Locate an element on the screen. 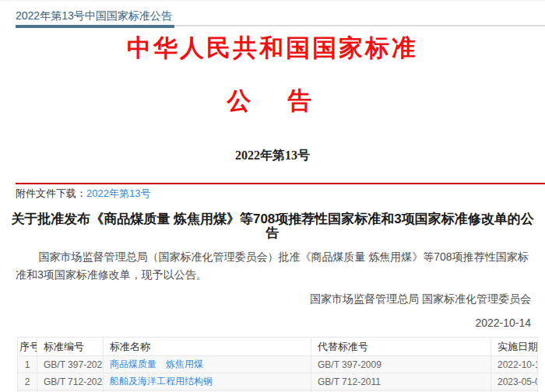  cell-standard-code: GB/T 712-2022 is located at coordinates (70, 382).